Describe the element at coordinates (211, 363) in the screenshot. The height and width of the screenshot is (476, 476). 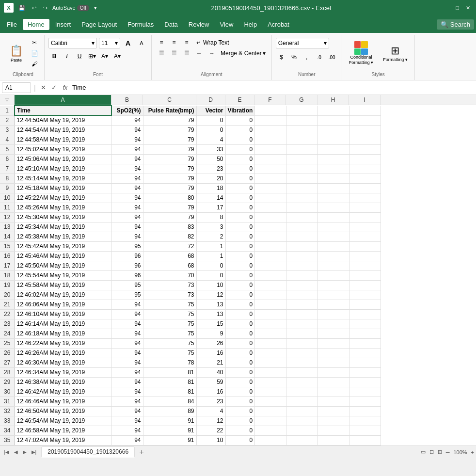
I see `cell-D27: 21` at that location.